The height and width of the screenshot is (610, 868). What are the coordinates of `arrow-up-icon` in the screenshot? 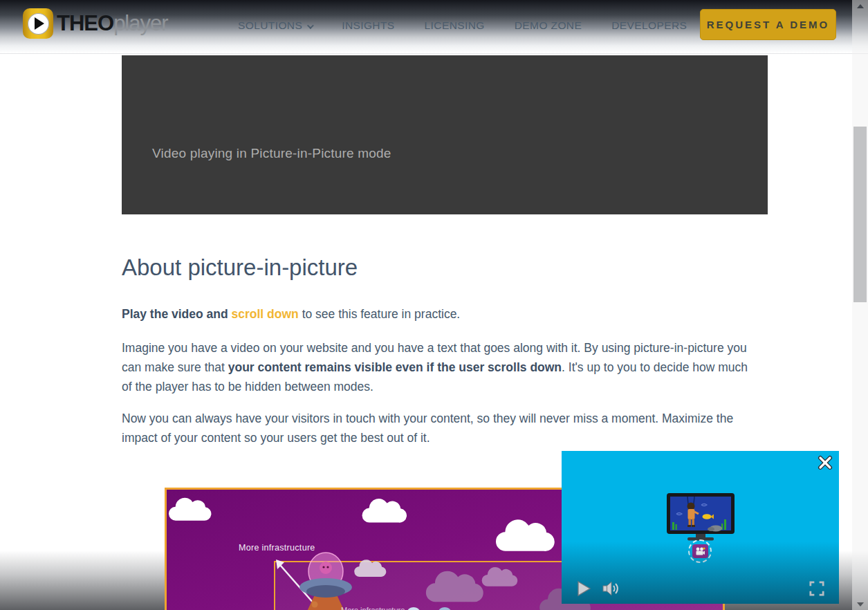 It's located at (860, 6).